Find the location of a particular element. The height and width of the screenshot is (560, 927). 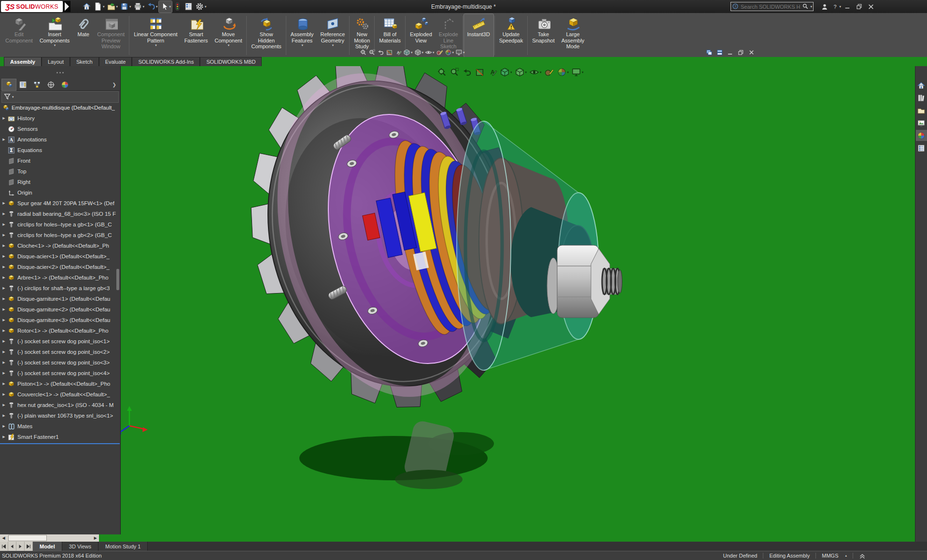

open-icon: ▾ is located at coordinates (112, 7).